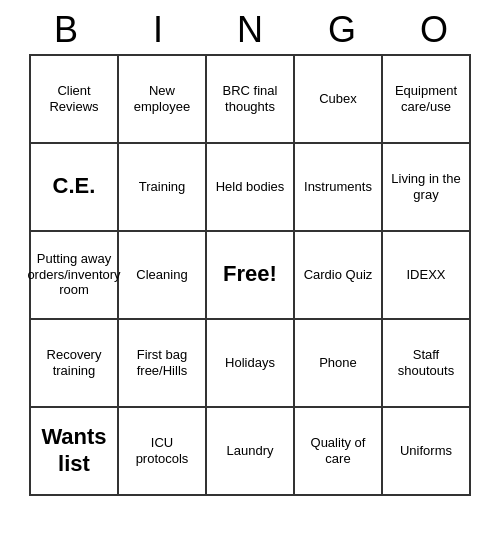 The height and width of the screenshot is (544, 500). Describe the element at coordinates (250, 30) in the screenshot. I see `bingo-header: BINGO` at that location.